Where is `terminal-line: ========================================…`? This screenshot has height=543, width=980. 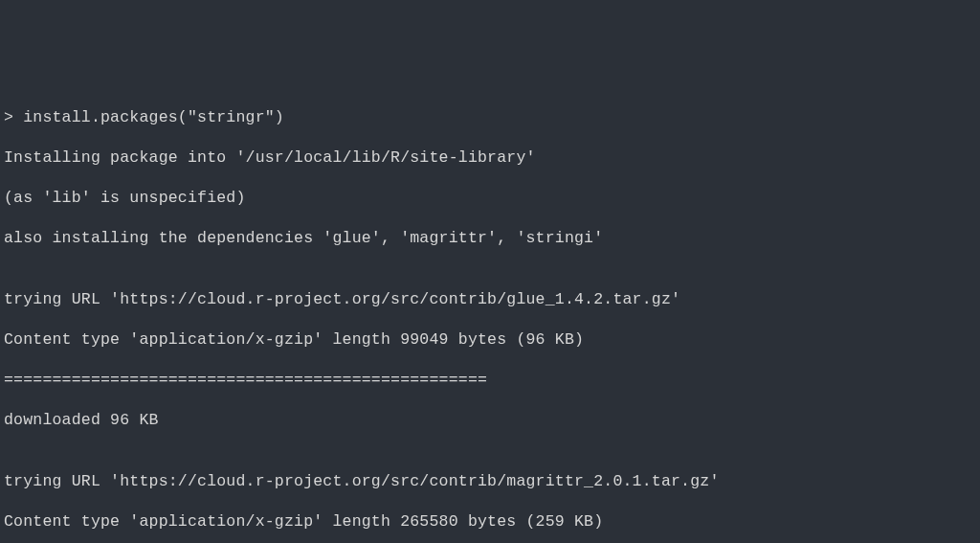
terminal-line: ========================================… is located at coordinates (490, 379).